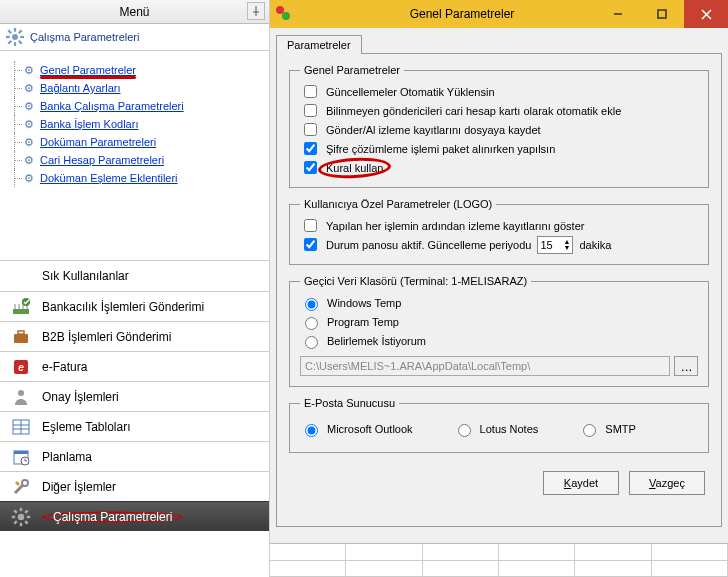 This screenshot has height=577, width=728. I want to click on radio-label: Program Temp, so click(363, 322).